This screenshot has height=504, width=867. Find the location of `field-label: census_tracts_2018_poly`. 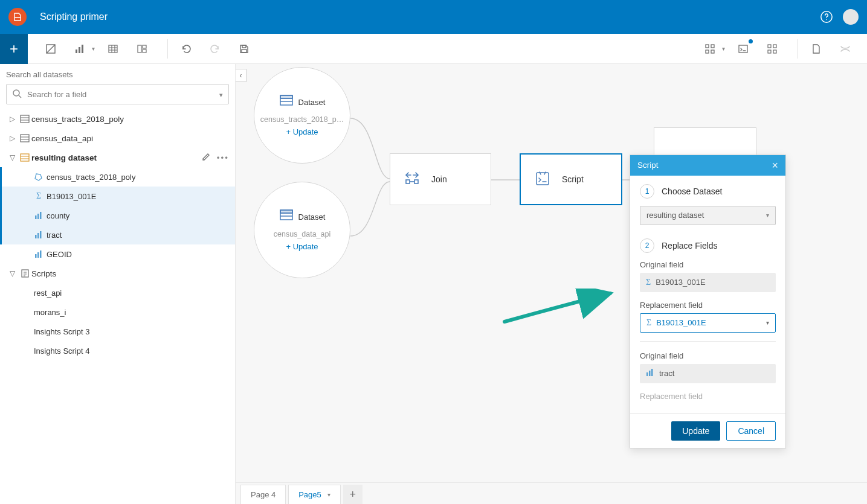

field-label: census_tracts_2018_poly is located at coordinates (138, 177).